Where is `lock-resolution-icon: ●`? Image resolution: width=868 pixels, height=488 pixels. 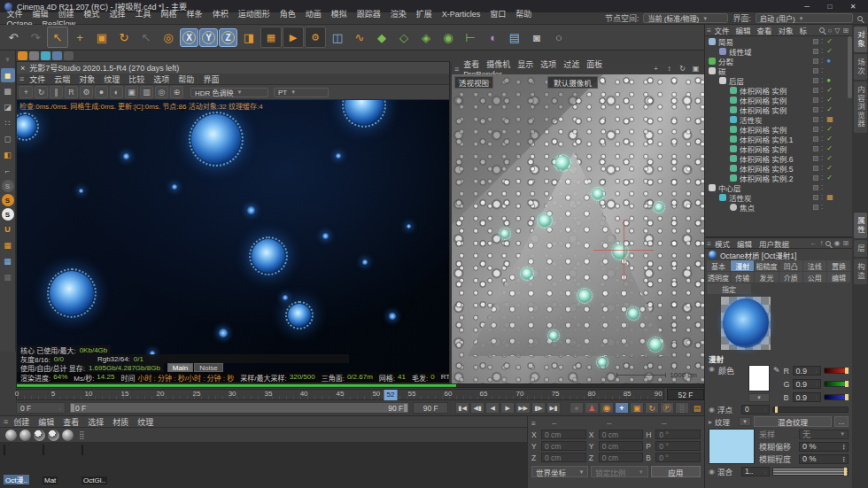 lock-resolution-icon: ● is located at coordinates (101, 92).